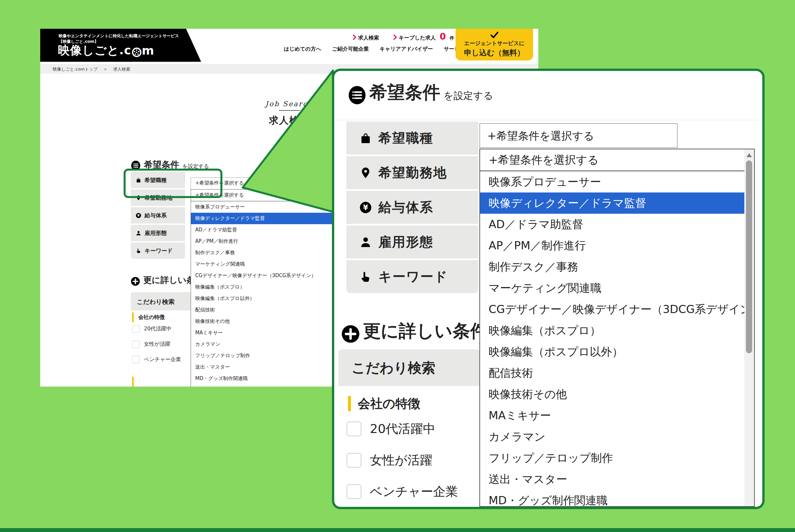  Describe the element at coordinates (366, 208) in the screenshot. I see `yen-icon: ¥` at that location.